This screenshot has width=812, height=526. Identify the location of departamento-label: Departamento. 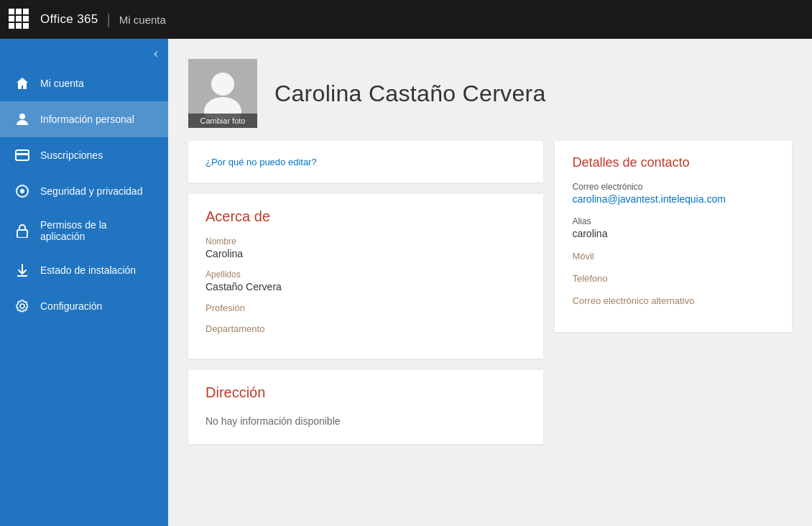
(366, 329).